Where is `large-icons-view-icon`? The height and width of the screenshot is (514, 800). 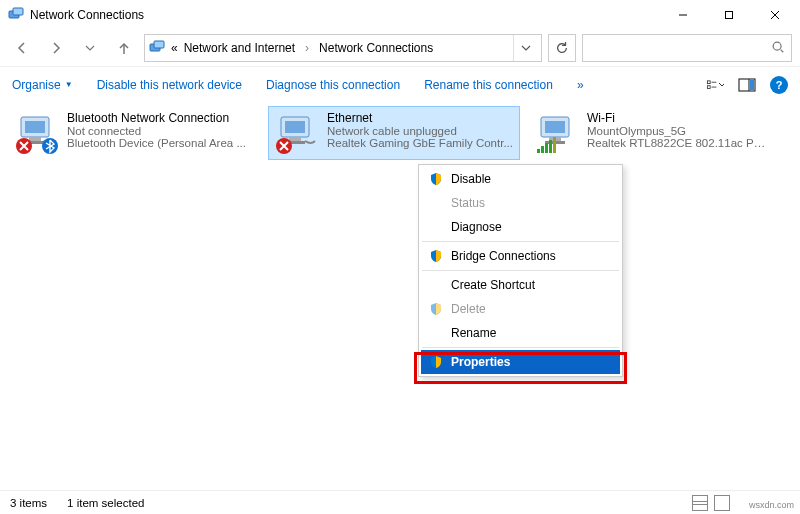 large-icons-view-icon is located at coordinates (722, 503).